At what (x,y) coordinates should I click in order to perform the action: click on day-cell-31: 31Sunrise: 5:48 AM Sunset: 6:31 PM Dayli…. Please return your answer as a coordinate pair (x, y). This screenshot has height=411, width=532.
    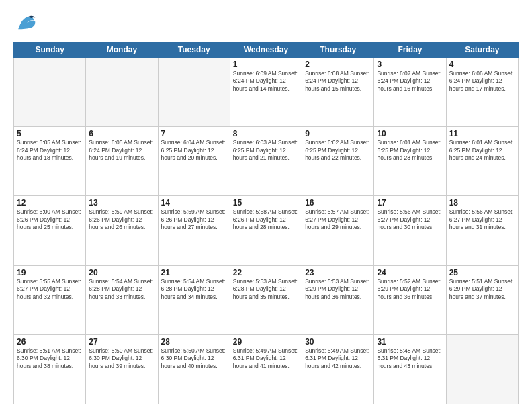
    Looking at the image, I should click on (410, 369).